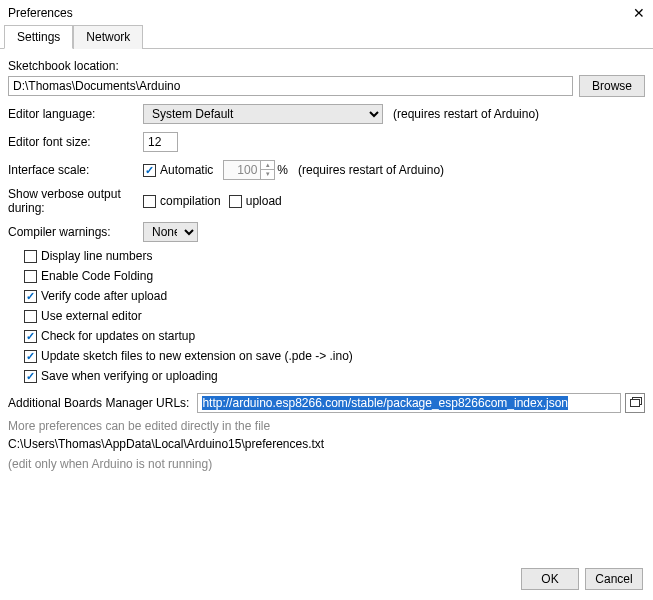 This screenshot has width=653, height=600. Describe the element at coordinates (242, 170) in the screenshot. I see `scale-input` at that location.